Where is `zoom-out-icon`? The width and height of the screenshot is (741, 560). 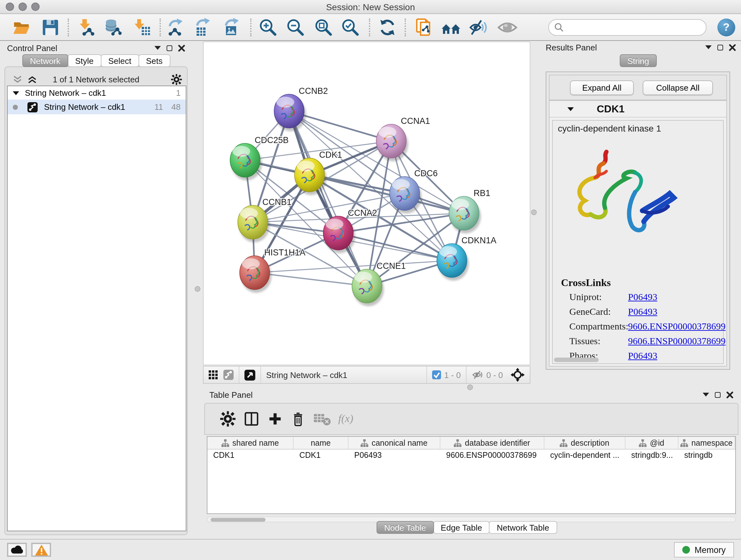 zoom-out-icon is located at coordinates (295, 27).